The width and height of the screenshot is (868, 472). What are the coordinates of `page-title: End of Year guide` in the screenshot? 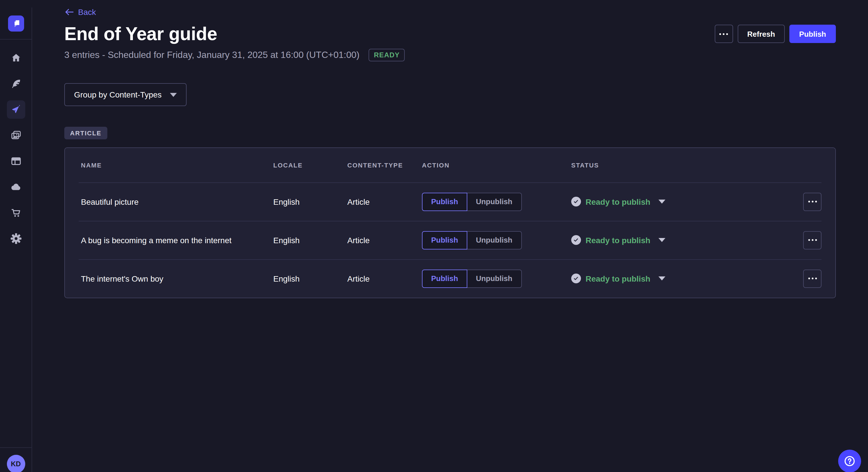 It's located at (141, 34).